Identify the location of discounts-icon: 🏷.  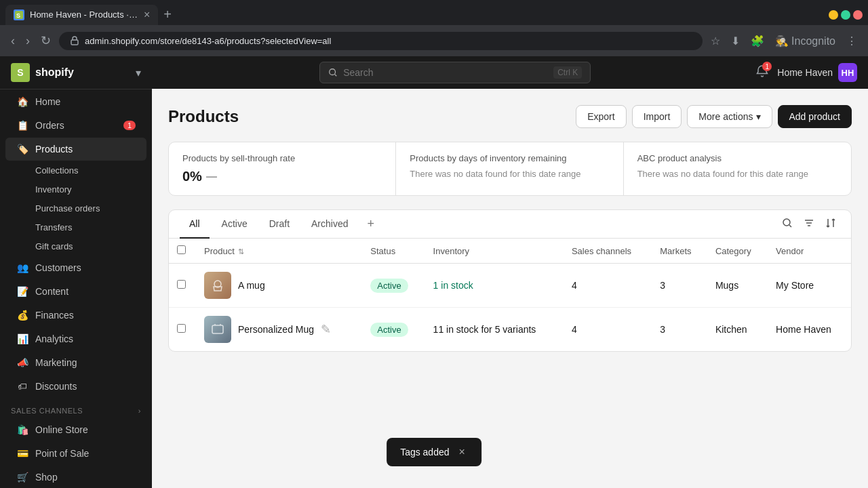
(22, 386).